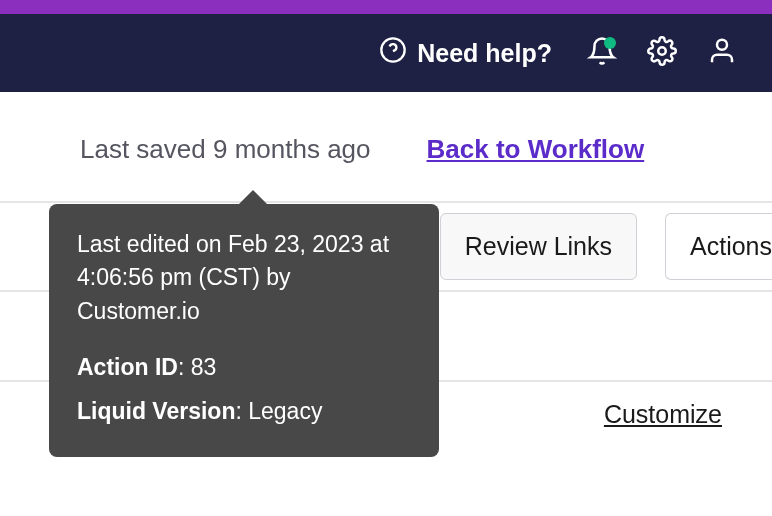 Image resolution: width=772 pixels, height=516 pixels. I want to click on help-circle-icon, so click(393, 53).